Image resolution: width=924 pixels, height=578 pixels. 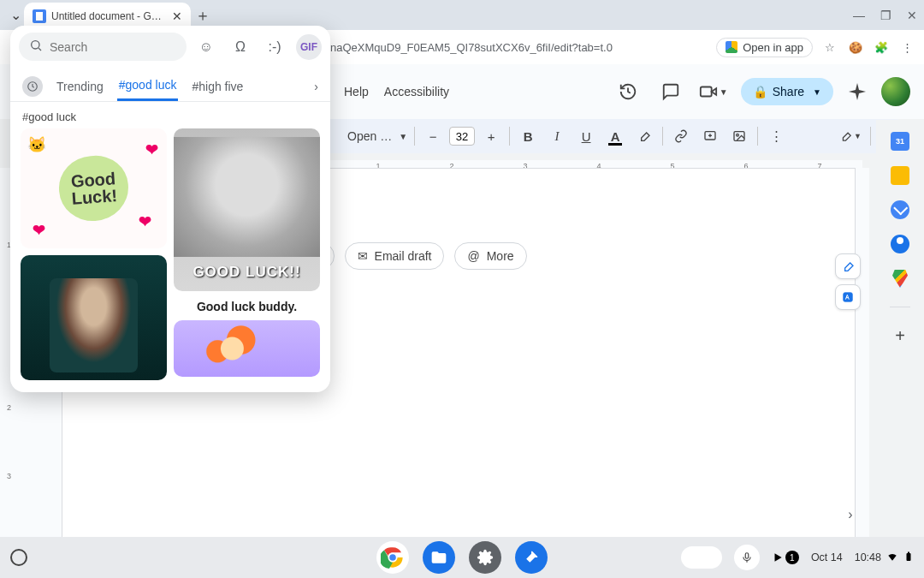 I want to click on close-tab-icon: ✕, so click(x=177, y=16).